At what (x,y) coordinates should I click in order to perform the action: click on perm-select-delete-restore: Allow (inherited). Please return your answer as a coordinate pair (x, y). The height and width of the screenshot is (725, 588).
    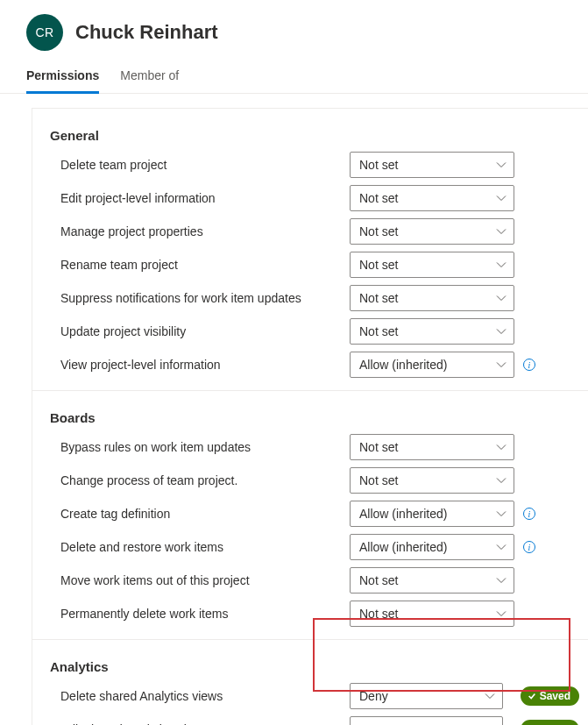
    Looking at the image, I should click on (432, 547).